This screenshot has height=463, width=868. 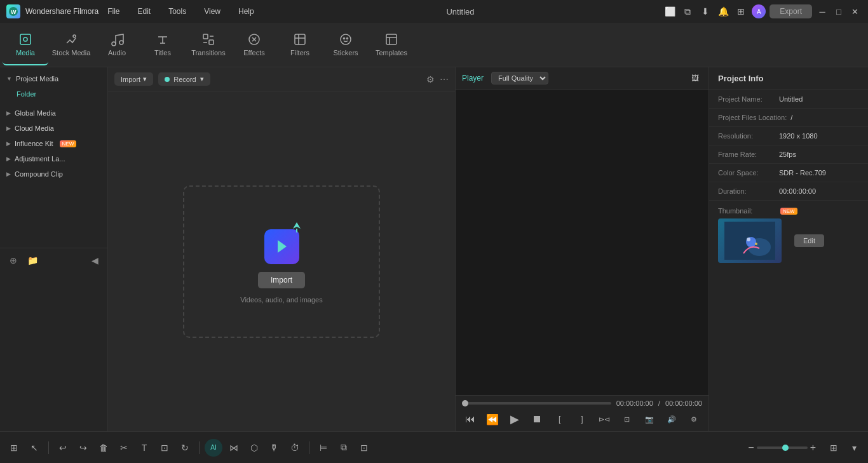 I want to click on tab-templates: Templates, so click(x=391, y=44).